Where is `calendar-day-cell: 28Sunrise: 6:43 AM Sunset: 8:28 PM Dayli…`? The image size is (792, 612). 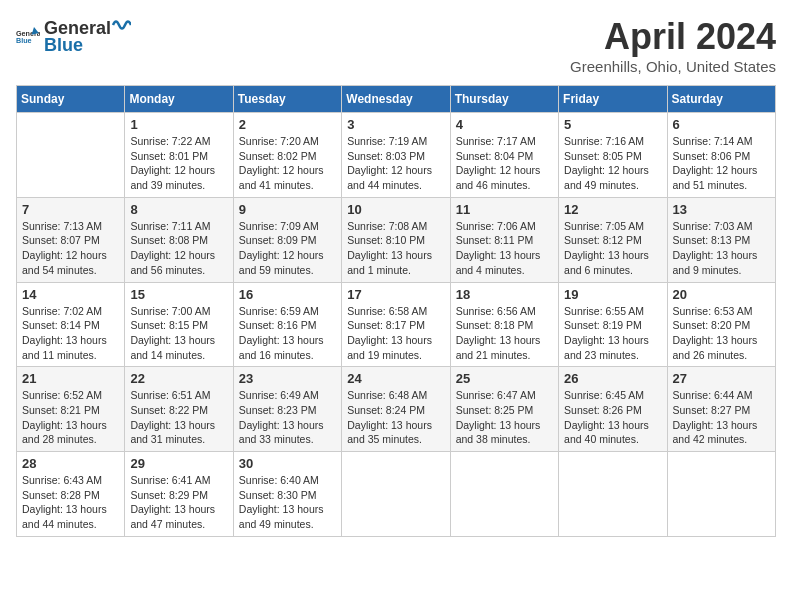
calendar-day-cell: 28Sunrise: 6:43 AM Sunset: 8:28 PM Dayli… is located at coordinates (71, 494).